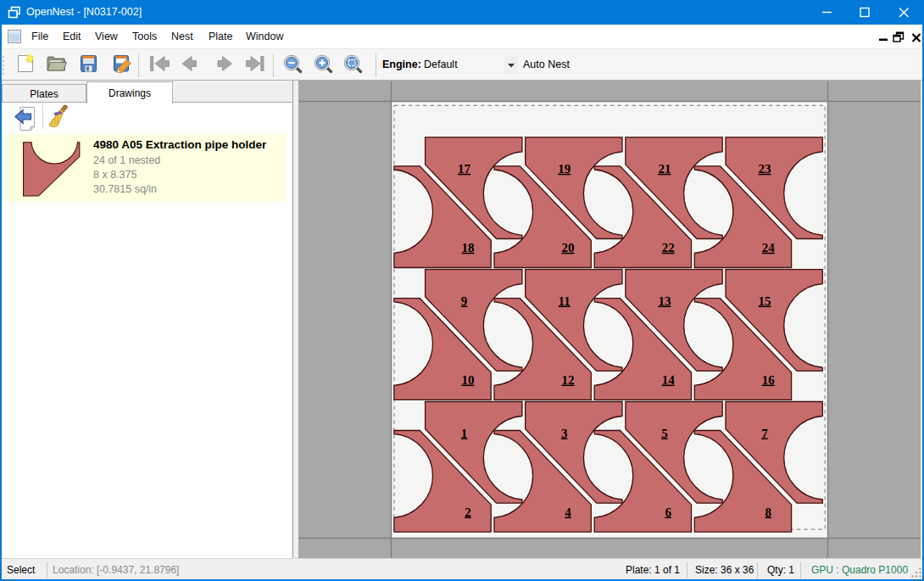  What do you see at coordinates (665, 433) in the screenshot?
I see `svg-text: 5` at bounding box center [665, 433].